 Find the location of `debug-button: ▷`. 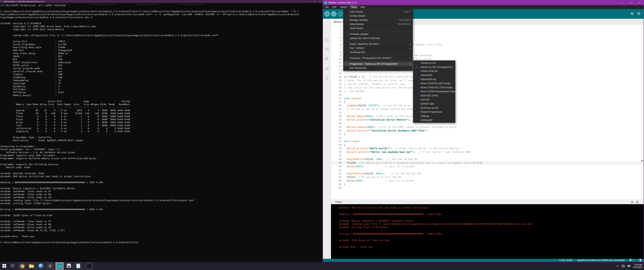

debug-button: ▷ is located at coordinates (340, 14).